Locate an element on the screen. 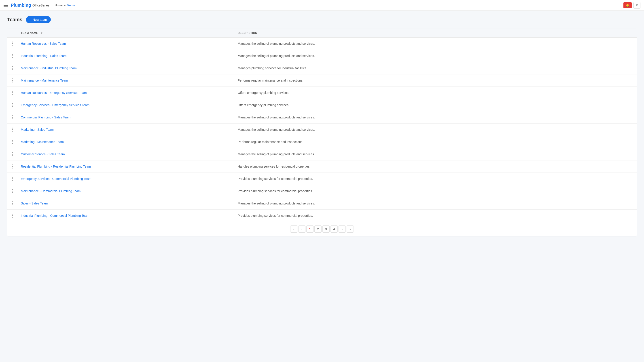  page-title: Teams is located at coordinates (15, 19).